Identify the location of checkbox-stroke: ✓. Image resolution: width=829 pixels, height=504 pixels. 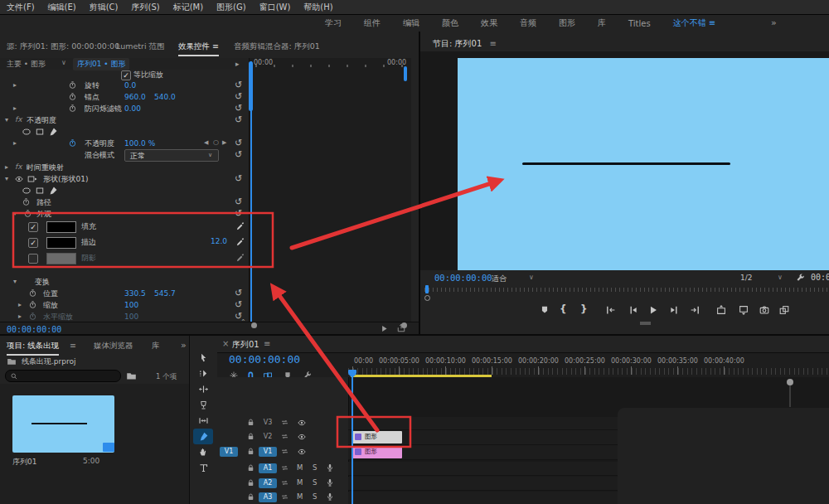
(33, 243).